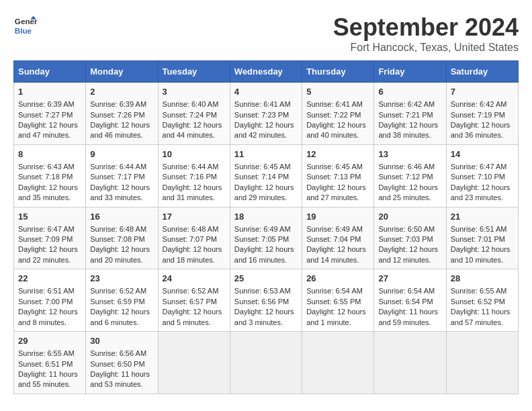 This screenshot has width=532, height=411. What do you see at coordinates (266, 238) in the screenshot?
I see `table-row: 18Sunrise: 6:49 AMSunset: 7:05 PMDayligh…` at bounding box center [266, 238].